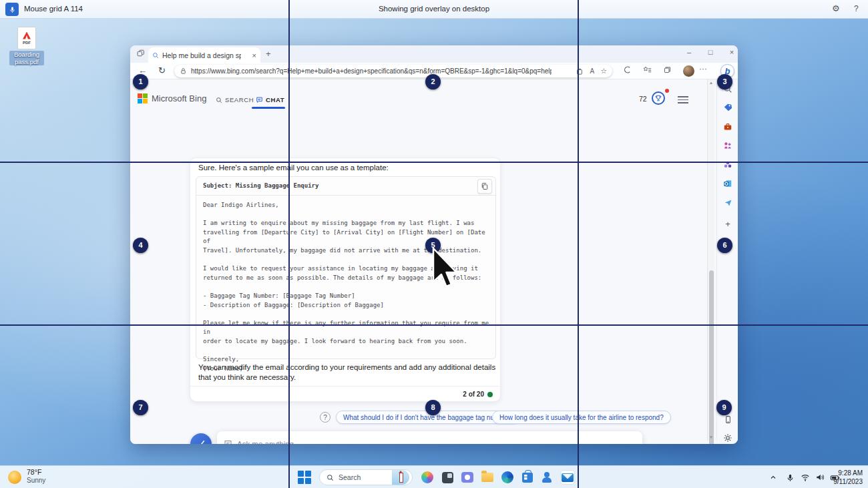 The height and width of the screenshot is (488, 868). I want to click on lock-icon, so click(183, 71).